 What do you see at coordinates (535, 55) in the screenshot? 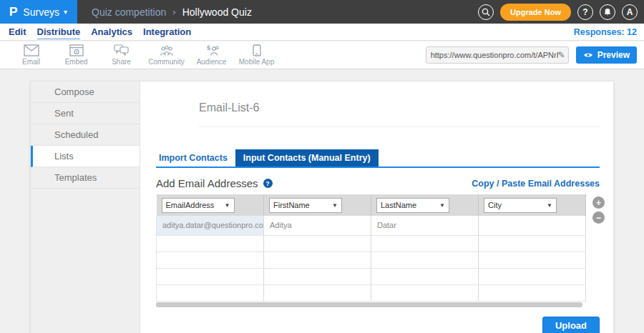
I see `survey-link-area: ✎ Preview` at bounding box center [535, 55].